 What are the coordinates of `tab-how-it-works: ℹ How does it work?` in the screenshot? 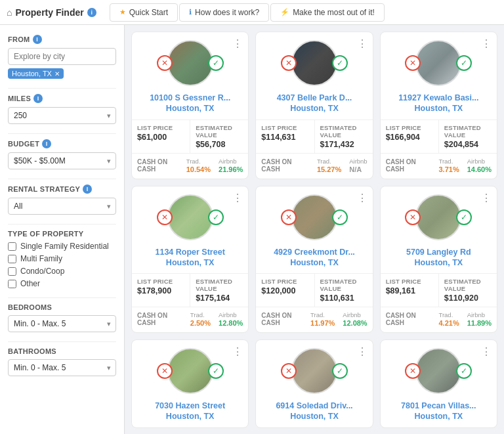 It's located at (224, 12).